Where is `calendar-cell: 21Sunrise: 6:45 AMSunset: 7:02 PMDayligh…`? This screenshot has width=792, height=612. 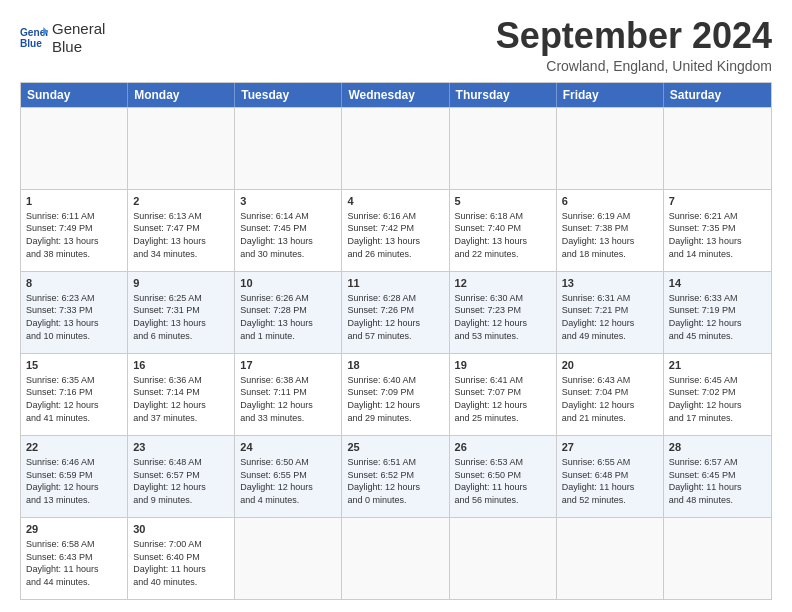 calendar-cell: 21Sunrise: 6:45 AMSunset: 7:02 PMDayligh… is located at coordinates (718, 394).